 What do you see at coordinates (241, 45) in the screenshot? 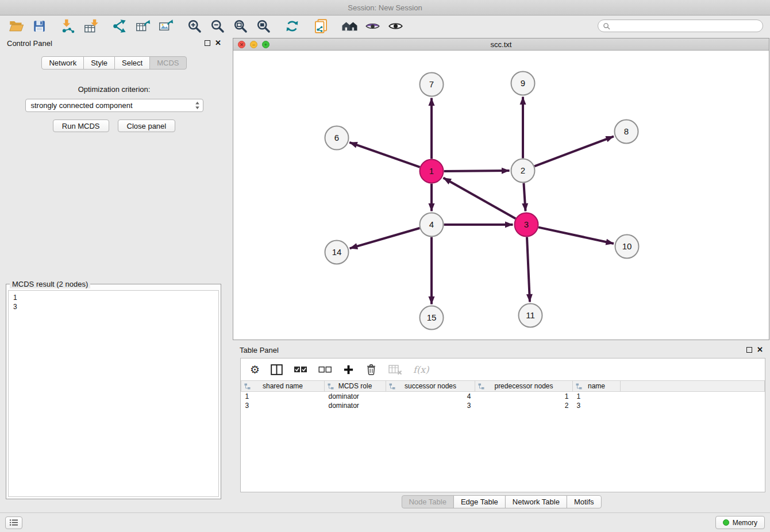
I see `close-window-icon: ✕` at bounding box center [241, 45].